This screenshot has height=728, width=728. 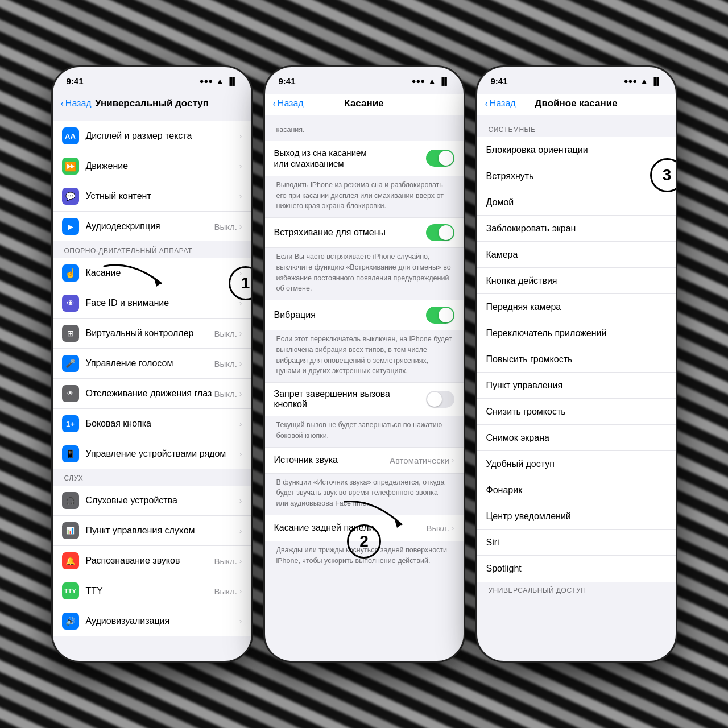 What do you see at coordinates (152, 226) in the screenshot?
I see `list-item: ▶ Аудиодескрипция Выкл. ›` at bounding box center [152, 226].